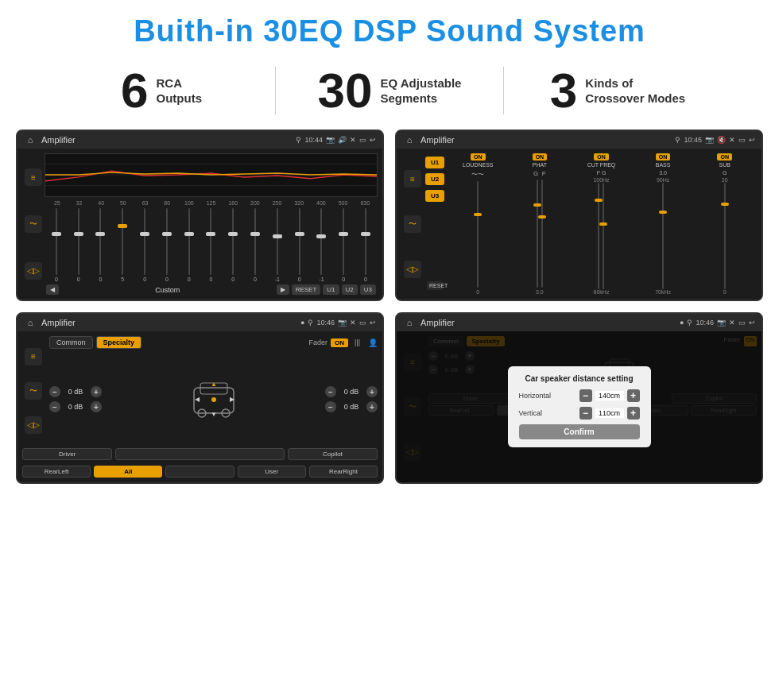 The height and width of the screenshot is (700, 779). What do you see at coordinates (211, 288) in the screenshot?
I see `eq-bottom-bar: ◀ Custom ▶ RESET U1 U2 U3` at bounding box center [211, 288].